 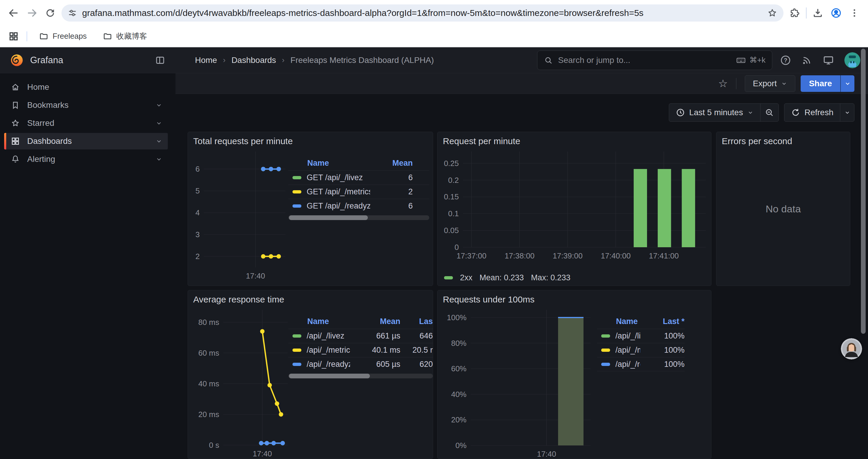 What do you see at coordinates (575, 211) in the screenshot?
I see `bar-chart: 00.050.10.150.20.2517:37:0017:38:0017:39…` at bounding box center [575, 211].